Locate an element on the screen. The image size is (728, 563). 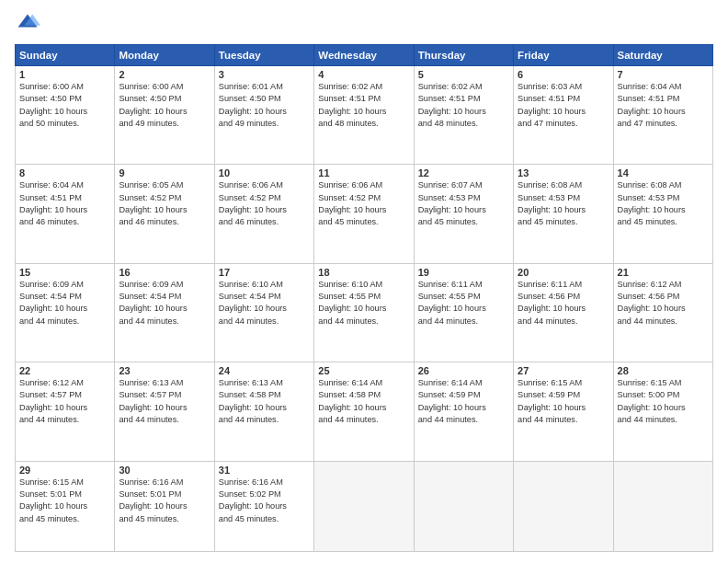
day-cell: 10Sunrise: 6:06 AMSunset: 4:52 PMDayligh… is located at coordinates (264, 213).